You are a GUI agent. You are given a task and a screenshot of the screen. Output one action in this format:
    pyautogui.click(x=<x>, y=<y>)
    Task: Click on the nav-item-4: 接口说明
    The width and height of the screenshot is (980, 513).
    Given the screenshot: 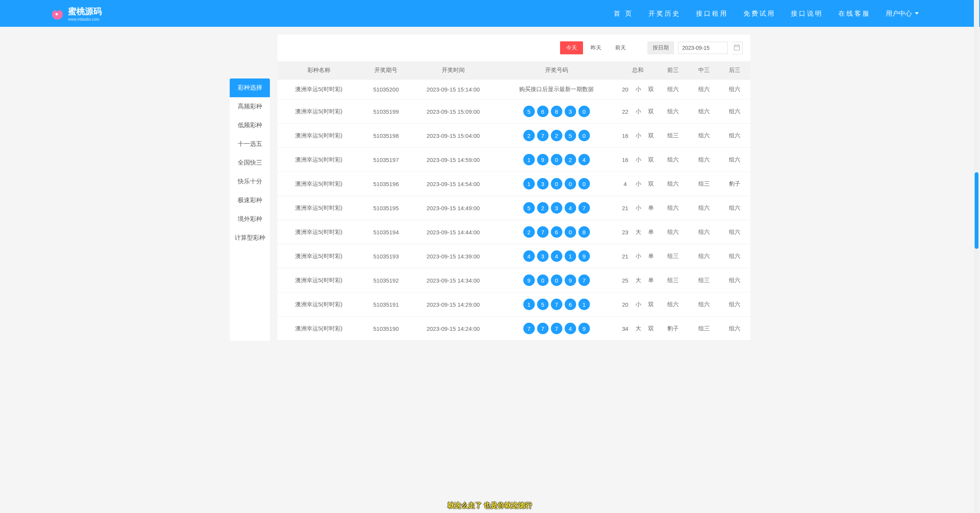 What is the action you would take?
    pyautogui.click(x=807, y=14)
    